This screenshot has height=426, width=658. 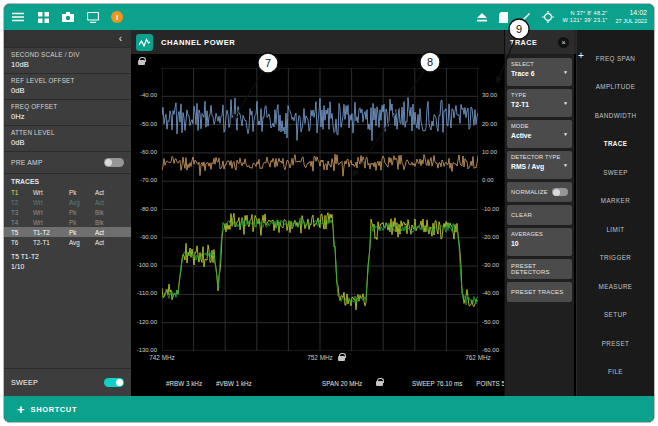 I want to click on param-label: FREQ OFFSET, so click(x=68, y=106).